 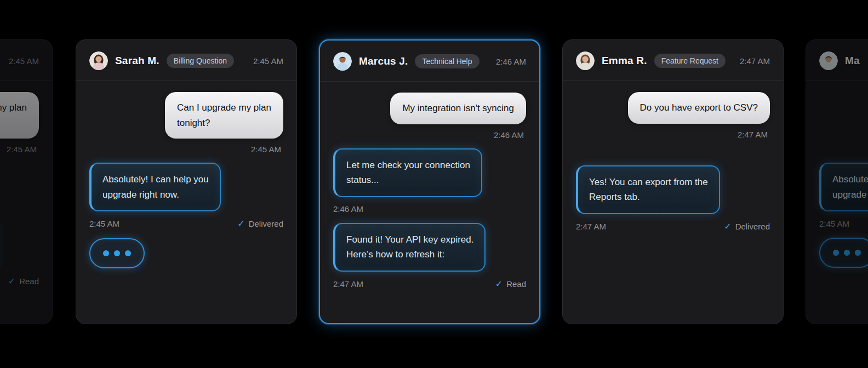 I want to click on message-status-row: 2:45 AM✓Delivered, so click(x=186, y=223).